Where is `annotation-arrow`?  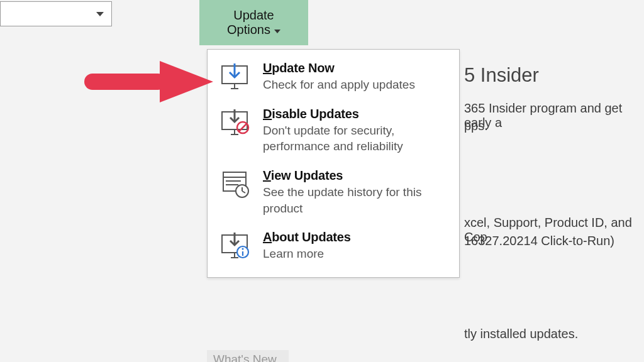 annotation-arrow is located at coordinates (148, 82).